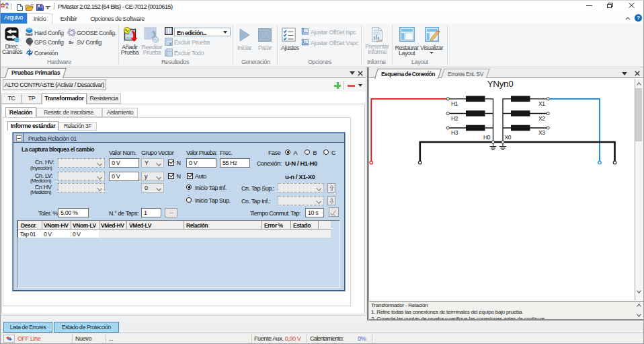 The width and height of the screenshot is (644, 344). Describe the element at coordinates (454, 104) in the screenshot. I see `svg-text: H1` at that location.